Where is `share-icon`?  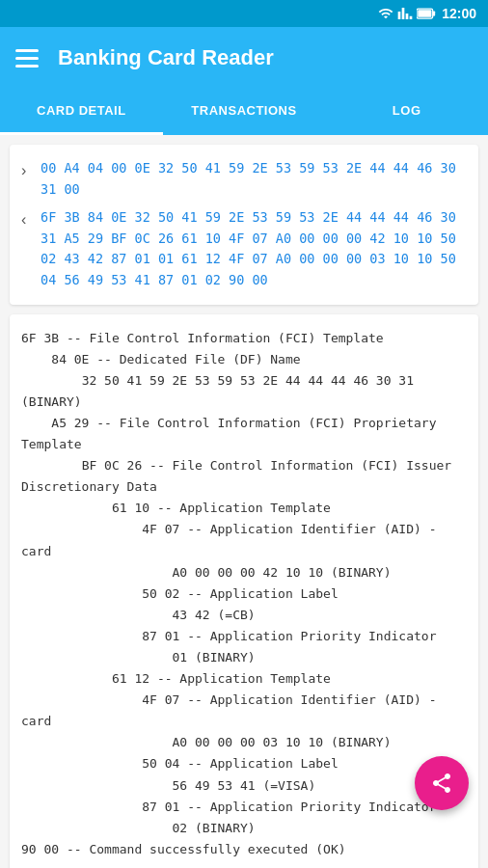 share-icon is located at coordinates (442, 783).